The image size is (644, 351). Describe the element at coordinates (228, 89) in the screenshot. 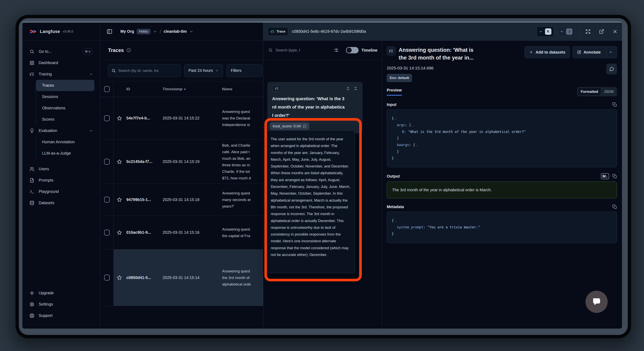

I see `column-header-name: Name` at that location.